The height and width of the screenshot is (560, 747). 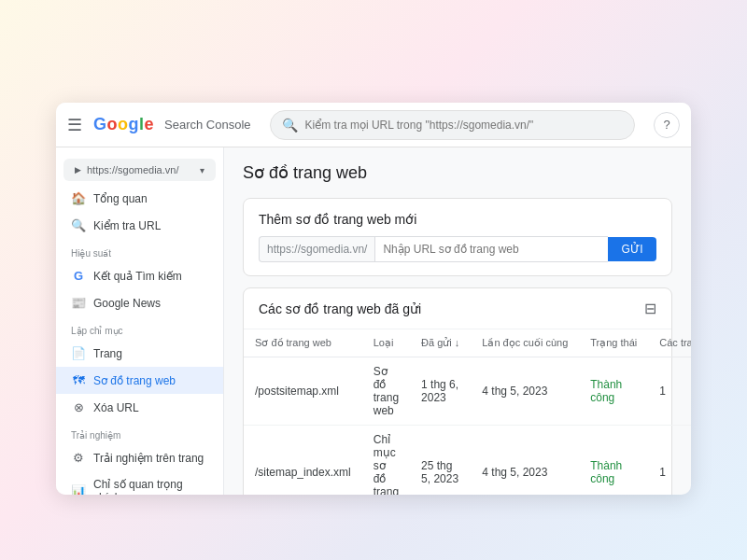 What do you see at coordinates (458, 237) in the screenshot?
I see `add-sitemap-card: Thêm sơ đồ trang web mới https://sgomedi…` at bounding box center [458, 237].